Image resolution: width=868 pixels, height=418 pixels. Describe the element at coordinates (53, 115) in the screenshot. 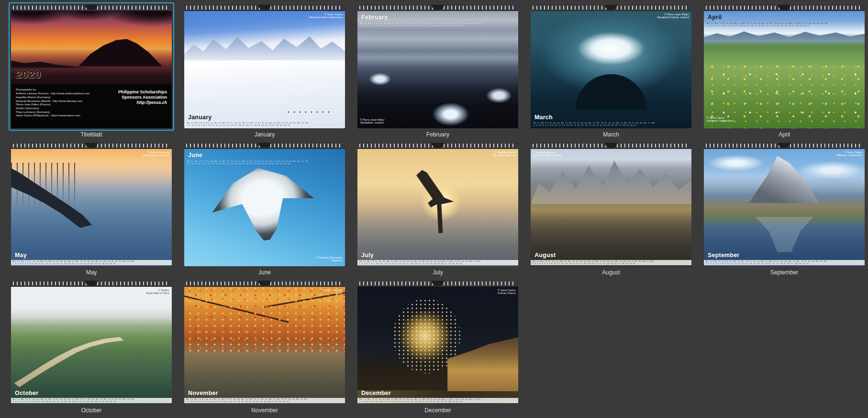

I see `credit-line: Vanie Castro (Philippines) - https://van…` at that location.